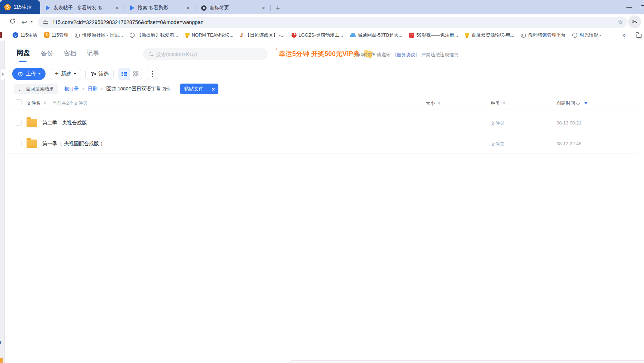  What do you see at coordinates (233, 8) in the screenshot?
I see `tab-new-tab-page: 新标签页 ×` at bounding box center [233, 8].